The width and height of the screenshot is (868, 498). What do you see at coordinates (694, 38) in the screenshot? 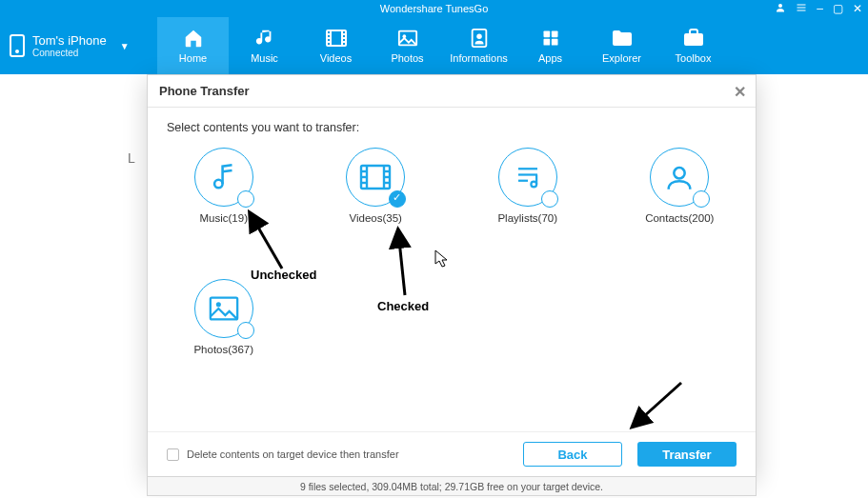
I see `briefcase-icon` at bounding box center [694, 38].